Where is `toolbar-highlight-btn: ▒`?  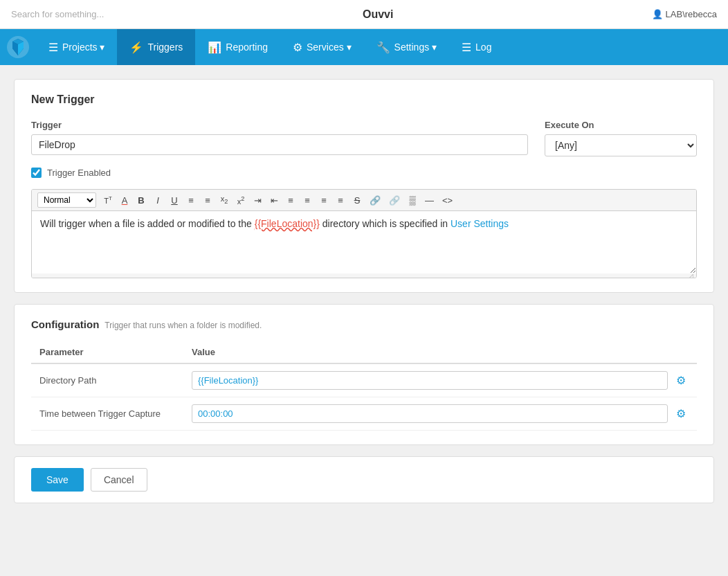
toolbar-highlight-btn: ▒ is located at coordinates (412, 201).